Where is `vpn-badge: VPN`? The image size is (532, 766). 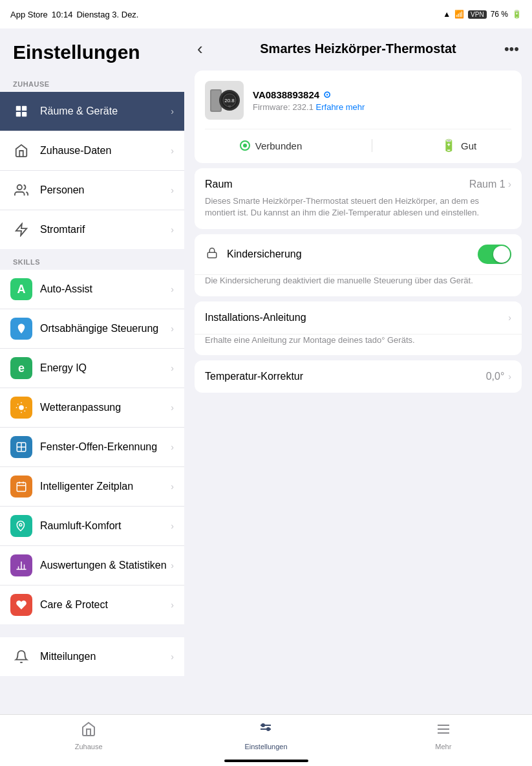
vpn-badge: VPN is located at coordinates (477, 14).